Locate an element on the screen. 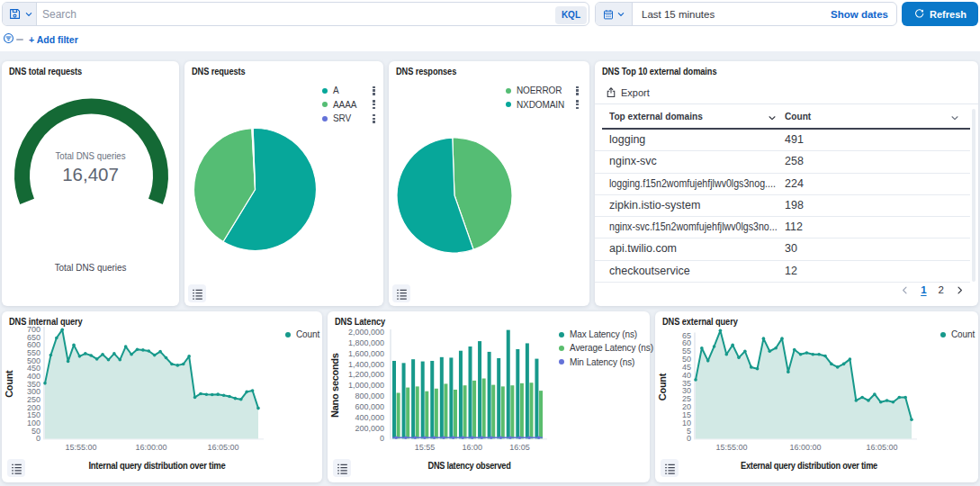 This screenshot has height=486, width=980. table-row: logging491 is located at coordinates (783, 140).